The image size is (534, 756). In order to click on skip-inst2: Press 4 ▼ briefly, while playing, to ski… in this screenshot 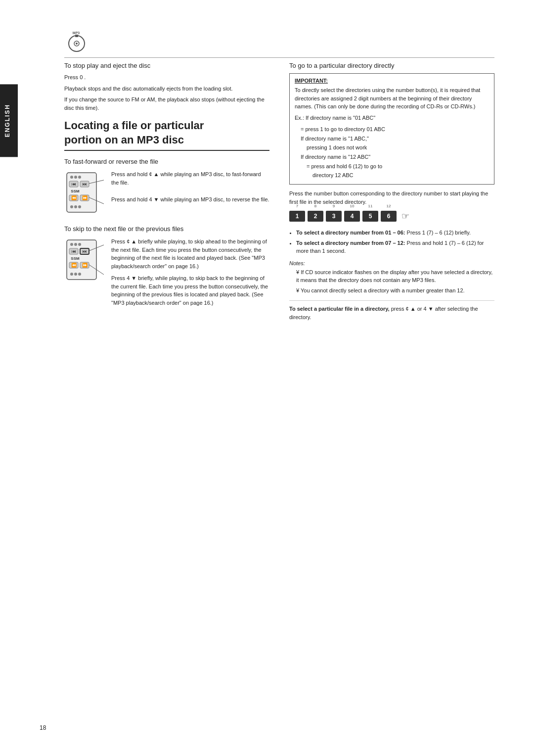, I will do `click(190, 290)`.